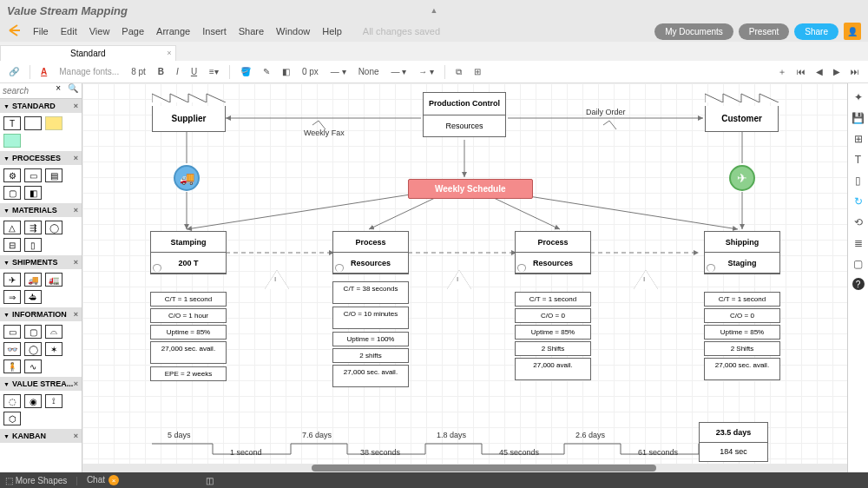 This screenshot has height=488, width=868. Describe the element at coordinates (73, 90) in the screenshot. I see `search-icon: 🔍` at that location.